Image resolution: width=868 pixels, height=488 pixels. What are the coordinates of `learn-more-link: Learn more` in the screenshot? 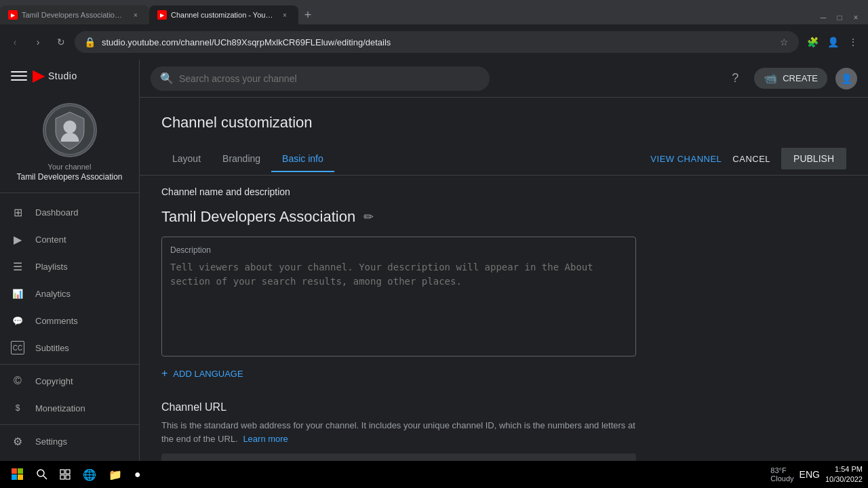 It's located at (265, 439).